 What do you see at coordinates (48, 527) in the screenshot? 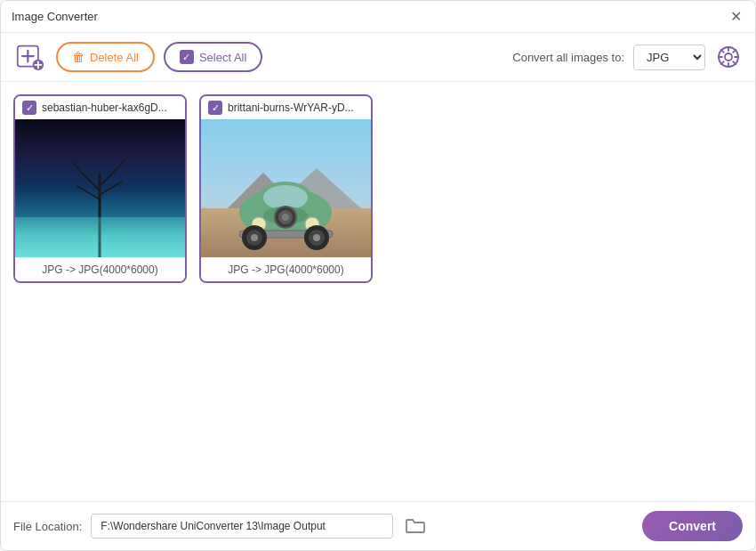
I see `file-location-label: File Location:` at bounding box center [48, 527].